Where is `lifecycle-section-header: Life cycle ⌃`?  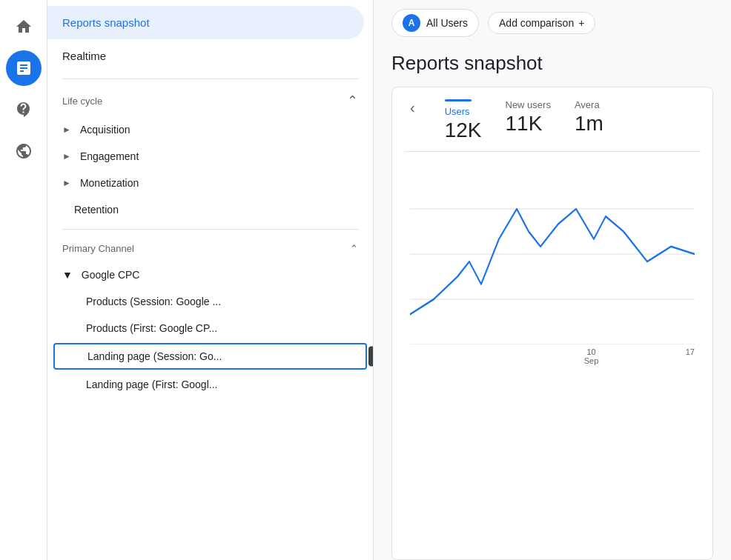 lifecycle-section-header: Life cycle ⌃ is located at coordinates (211, 101).